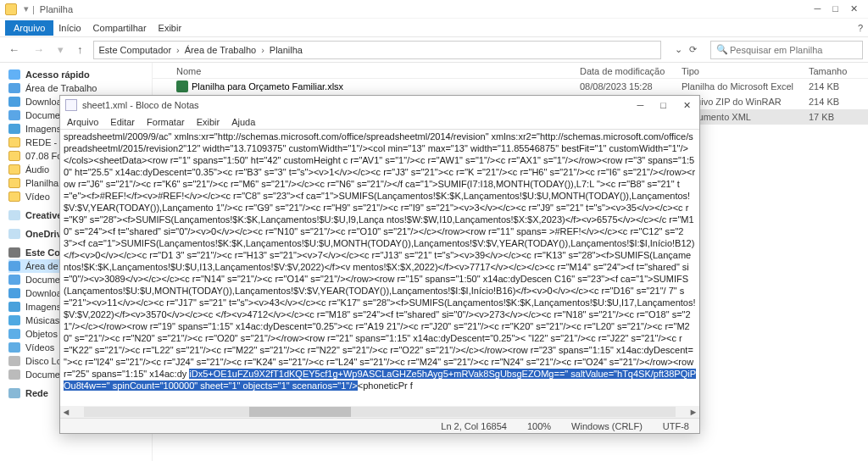 This screenshot has width=868, height=461. Describe the element at coordinates (39, 49) in the screenshot. I see `nav-forward-icon: →` at that location.